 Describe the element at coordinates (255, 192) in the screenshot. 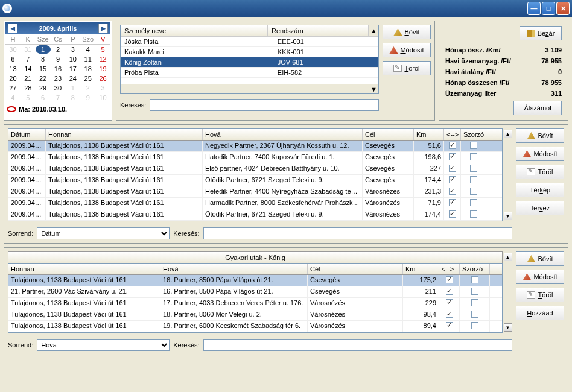

I see `trips-row: 2009.04.17 Tulajdonos, 1138 Budapest Vác…` at that location.